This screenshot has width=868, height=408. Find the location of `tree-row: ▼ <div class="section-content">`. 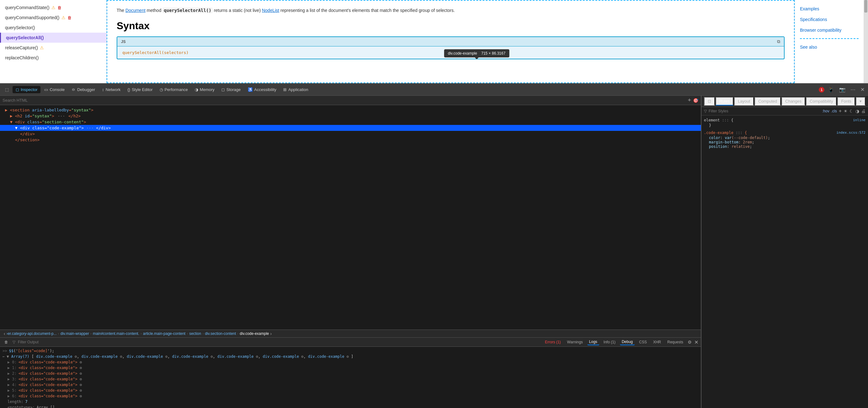

tree-row: ▼ <div class="section-content"> is located at coordinates (350, 122).